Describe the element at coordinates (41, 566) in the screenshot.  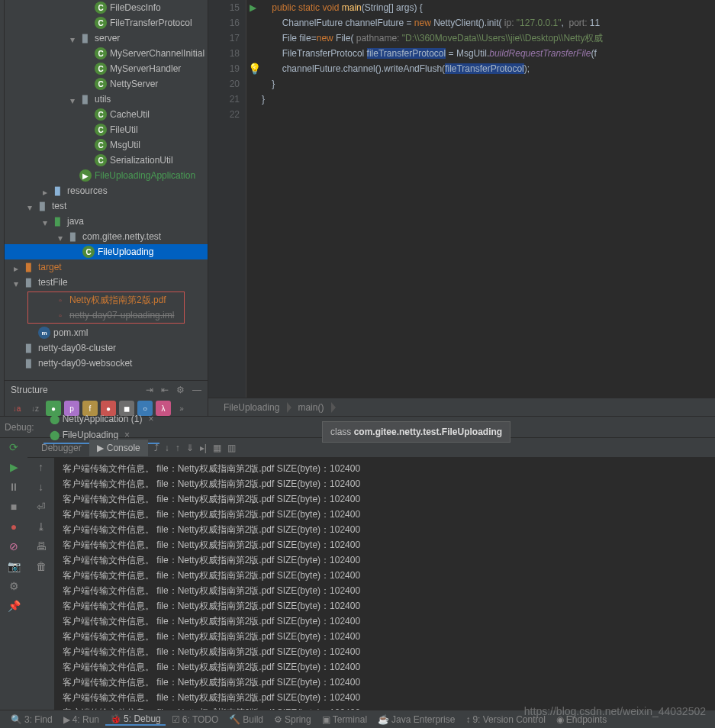
I see `clear-icon: 🗑` at that location.